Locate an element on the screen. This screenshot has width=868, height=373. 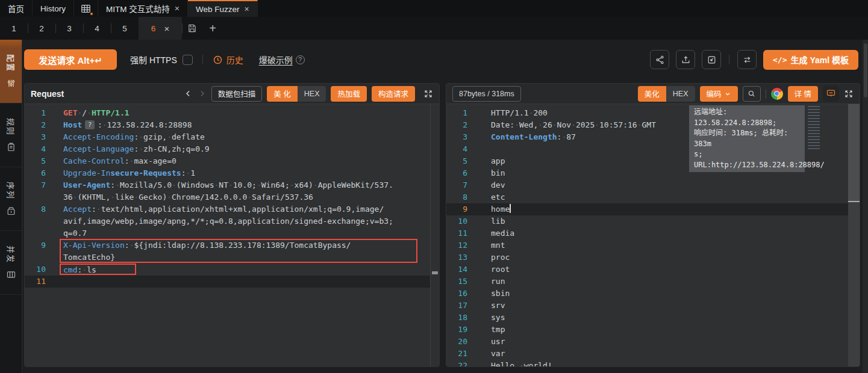
chevron-left-icon is located at coordinates (188, 94).